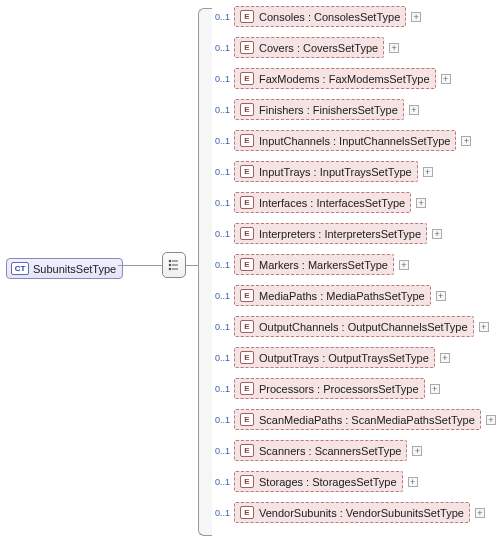  Describe the element at coordinates (326, 172) in the screenshot. I see `element-node: EInputTrays : InputTraysSetType` at that location.